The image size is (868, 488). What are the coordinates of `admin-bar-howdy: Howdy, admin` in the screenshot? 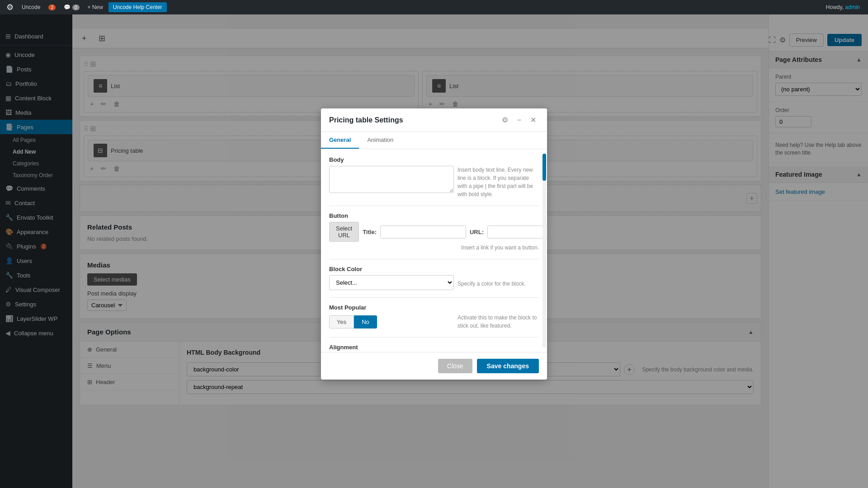 It's located at (845, 7).